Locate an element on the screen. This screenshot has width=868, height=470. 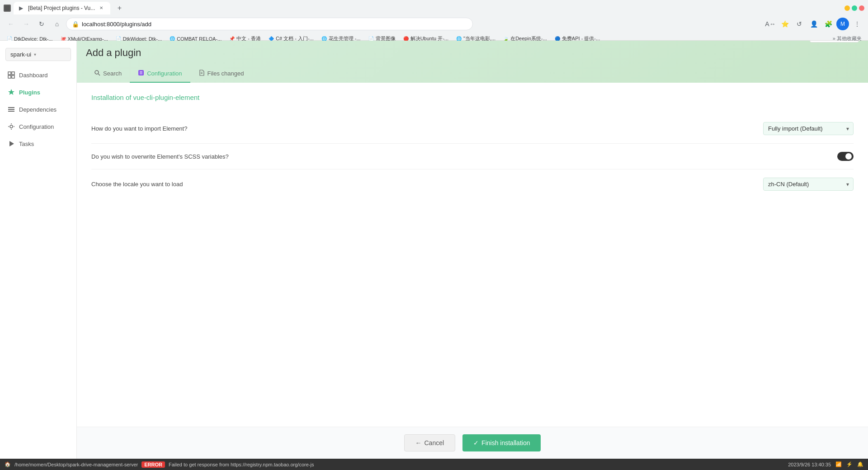
tab-configuration: Configuration is located at coordinates (160, 74).